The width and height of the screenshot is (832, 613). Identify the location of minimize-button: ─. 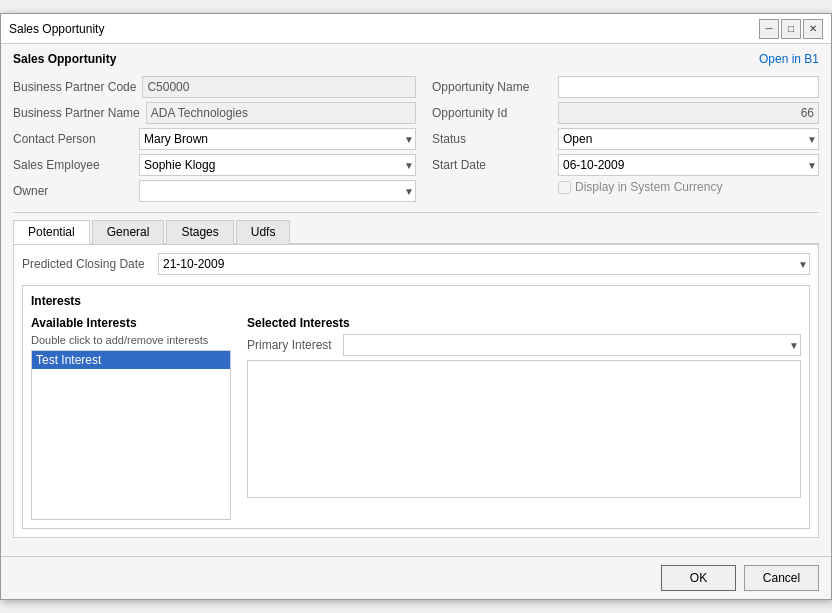
(769, 29).